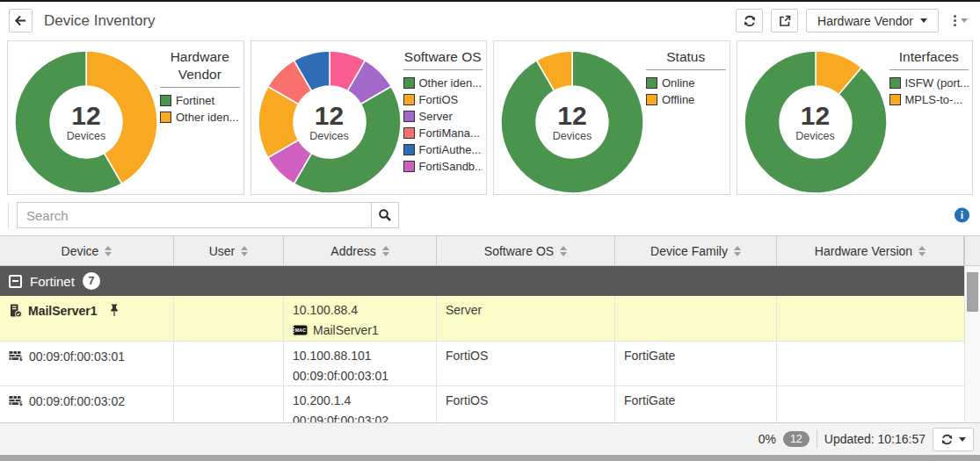 The height and width of the screenshot is (461, 980). What do you see at coordinates (696, 318) in the screenshot?
I see `device-family-cell` at bounding box center [696, 318].